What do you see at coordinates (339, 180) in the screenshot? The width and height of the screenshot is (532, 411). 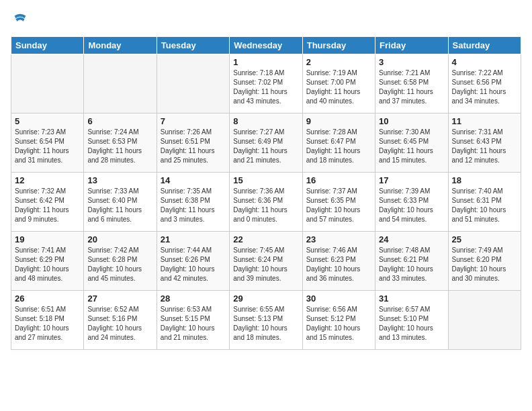 I see `day-number: 16` at bounding box center [339, 180].